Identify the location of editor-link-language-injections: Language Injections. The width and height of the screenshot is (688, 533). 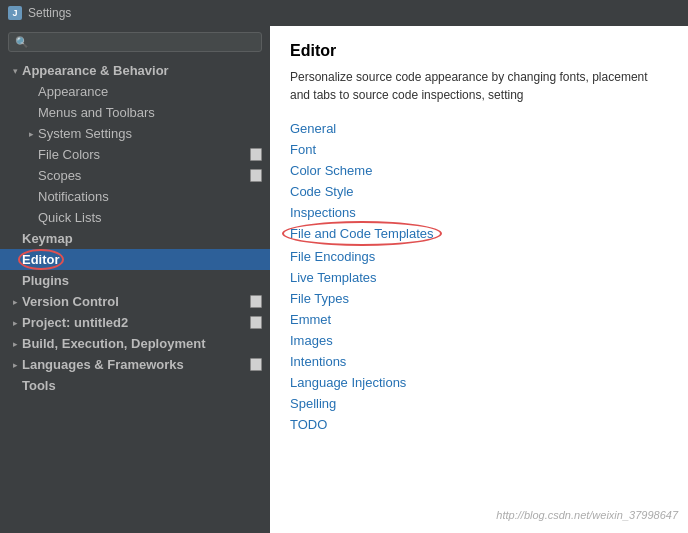
(479, 382).